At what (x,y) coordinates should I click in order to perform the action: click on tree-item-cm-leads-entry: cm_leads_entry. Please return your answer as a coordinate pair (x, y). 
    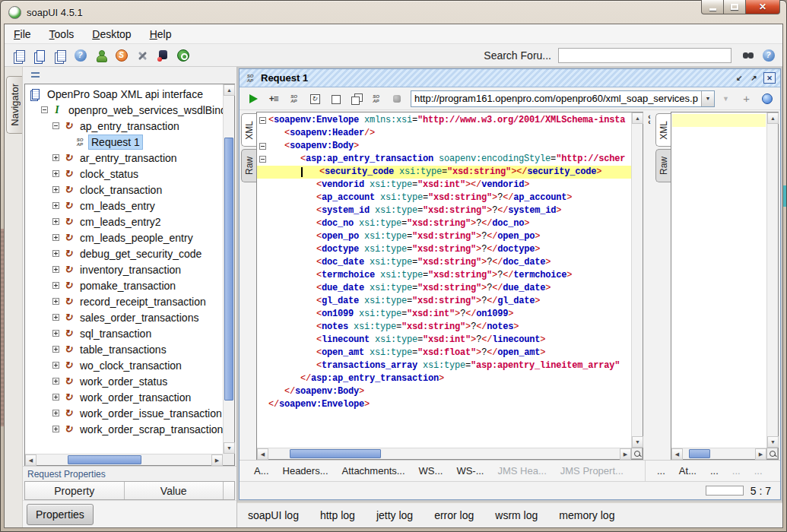
    Looking at the image, I should click on (124, 205).